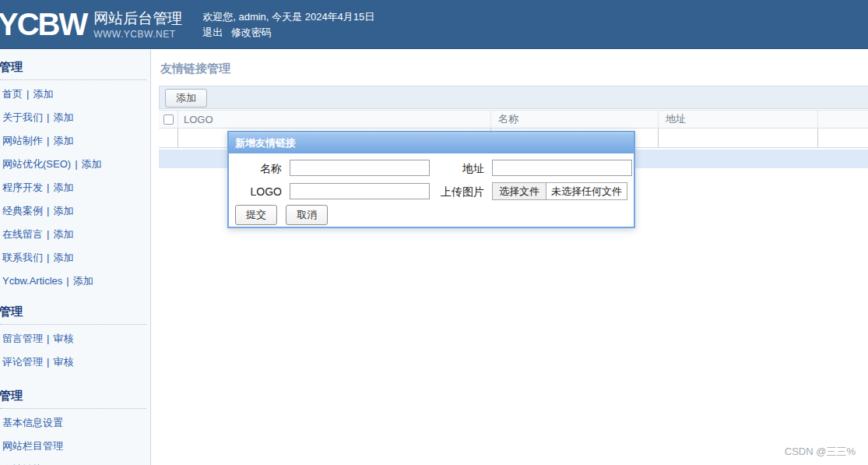  Describe the element at coordinates (23, 210) in the screenshot. I see `sidebar-link: 经典案例` at that location.